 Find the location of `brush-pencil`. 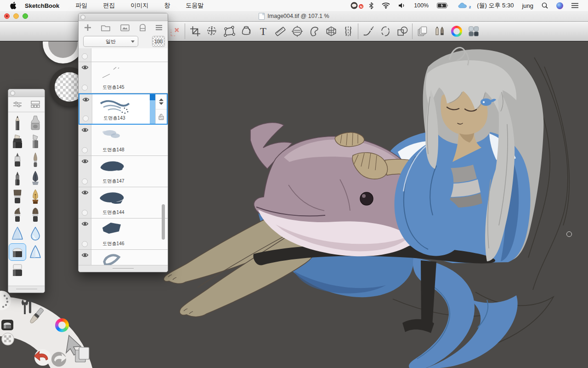

brush-pencil is located at coordinates (17, 123).